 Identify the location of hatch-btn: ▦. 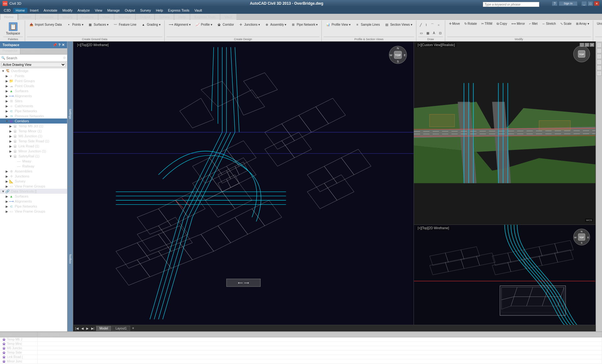
(428, 33).